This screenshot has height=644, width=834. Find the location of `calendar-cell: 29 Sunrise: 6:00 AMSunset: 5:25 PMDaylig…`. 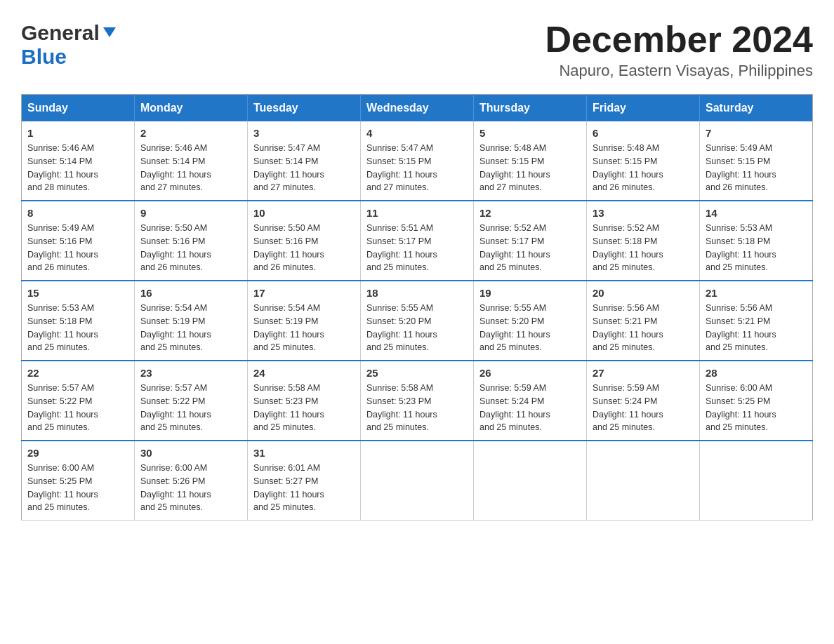

calendar-cell: 29 Sunrise: 6:00 AMSunset: 5:25 PMDaylig… is located at coordinates (79, 481).